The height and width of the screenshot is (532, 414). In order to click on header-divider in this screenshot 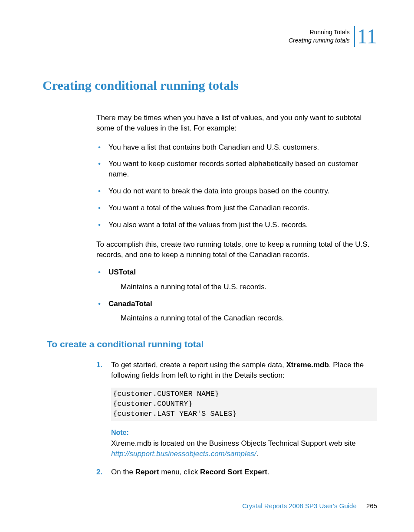, I will do `click(355, 36)`.